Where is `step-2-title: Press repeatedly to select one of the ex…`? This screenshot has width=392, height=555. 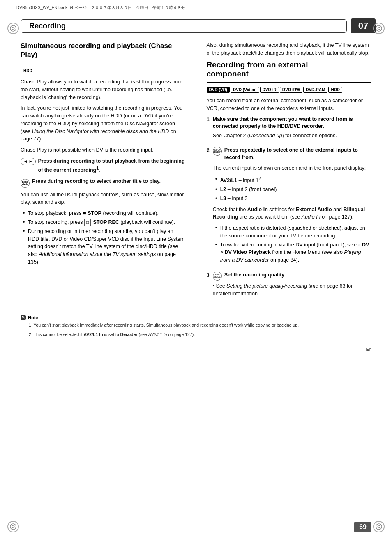 step-2-title: Press repeatedly to select one of the ex… is located at coordinates (298, 154).